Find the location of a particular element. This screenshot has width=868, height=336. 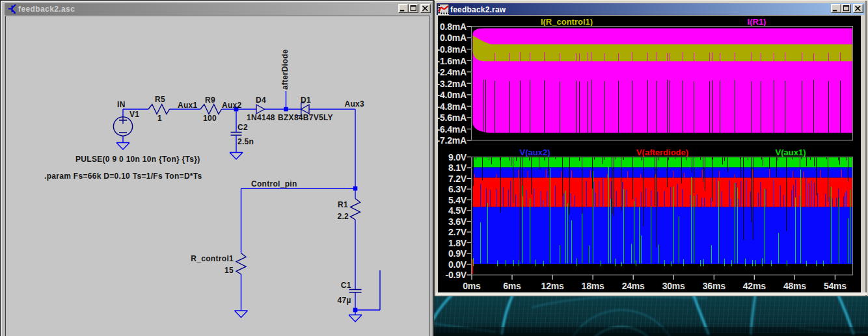

svg-text: D1 is located at coordinates (306, 100).